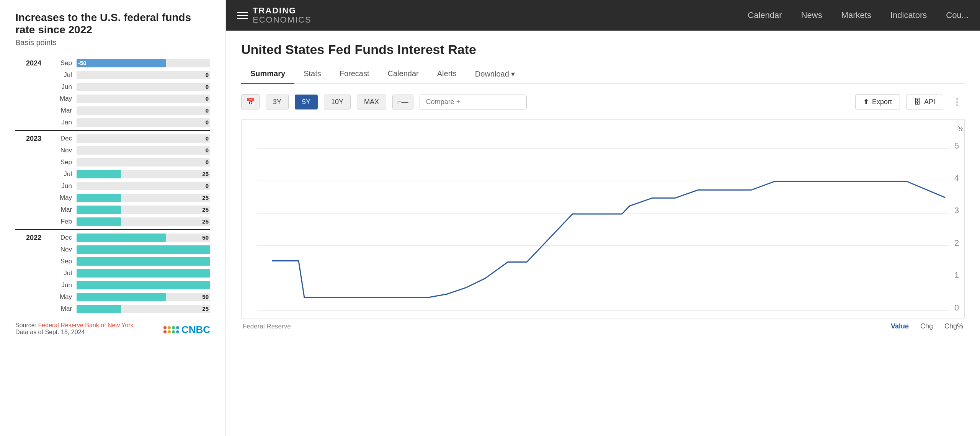  Describe the element at coordinates (926, 326) in the screenshot. I see `footer-chg: Chg` at that location.